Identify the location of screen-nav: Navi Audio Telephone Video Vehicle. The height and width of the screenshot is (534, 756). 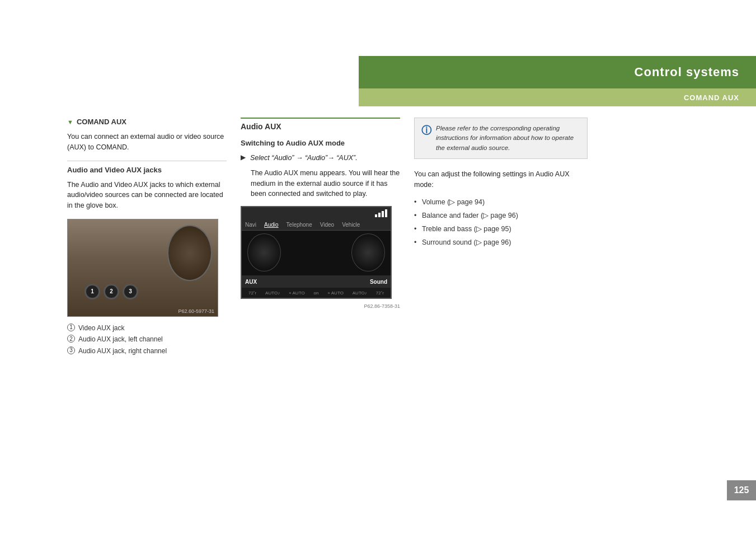
(316, 225).